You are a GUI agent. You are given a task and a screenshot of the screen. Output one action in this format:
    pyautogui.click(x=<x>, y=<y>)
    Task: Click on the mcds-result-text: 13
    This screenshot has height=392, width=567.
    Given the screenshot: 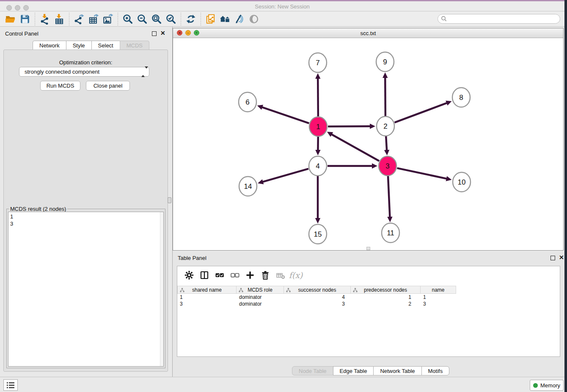 What is the action you would take?
    pyautogui.click(x=86, y=289)
    